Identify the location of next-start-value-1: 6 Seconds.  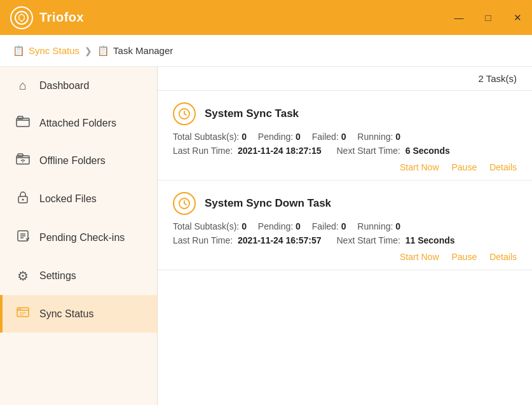
(428, 151).